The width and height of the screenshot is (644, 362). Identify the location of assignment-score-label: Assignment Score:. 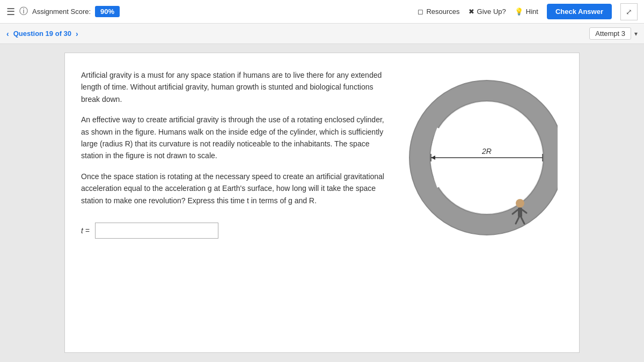
(61, 12).